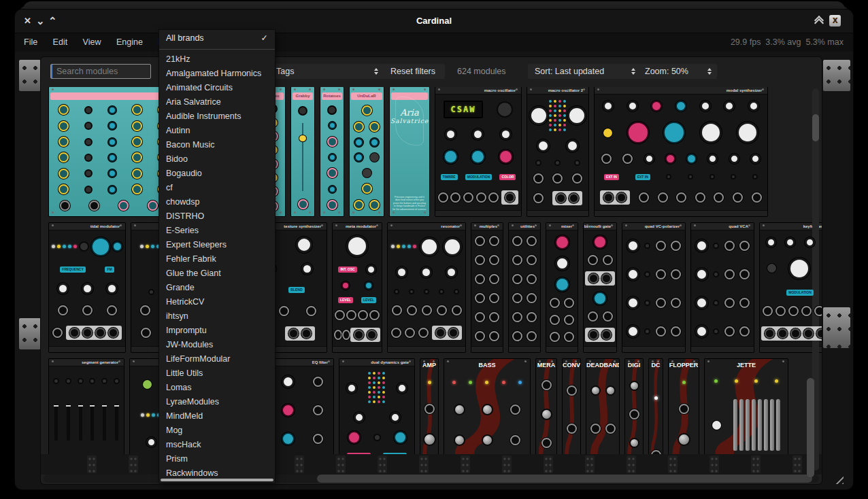 The image size is (868, 499). Describe the element at coordinates (558, 152) in the screenshot. I see `module-macro-oscillator-2: macro oscillator 2` at that location.